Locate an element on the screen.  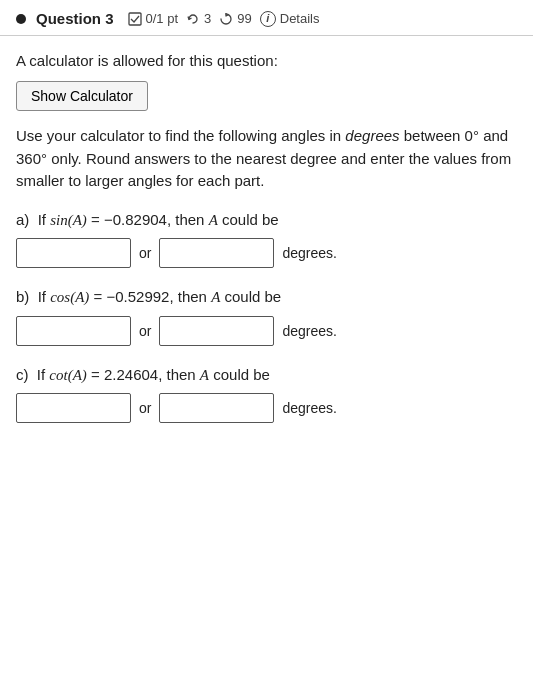
retry-icon: 3 is located at coordinates (198, 18).